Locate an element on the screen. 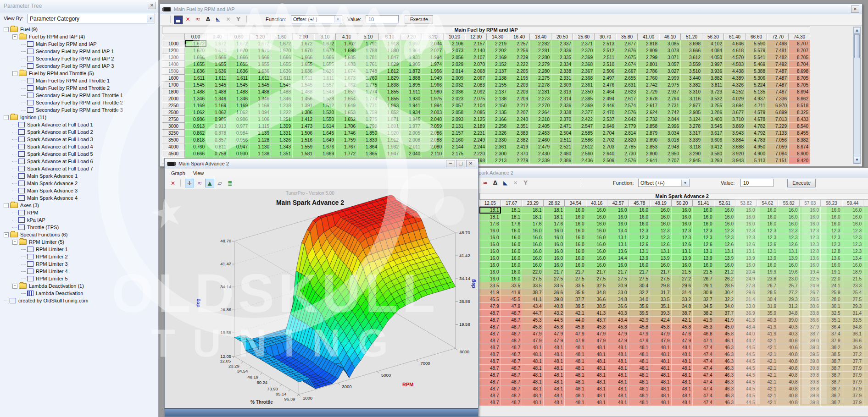 This screenshot has height=417, width=868. fuel-col-header: 74.30 is located at coordinates (799, 37).